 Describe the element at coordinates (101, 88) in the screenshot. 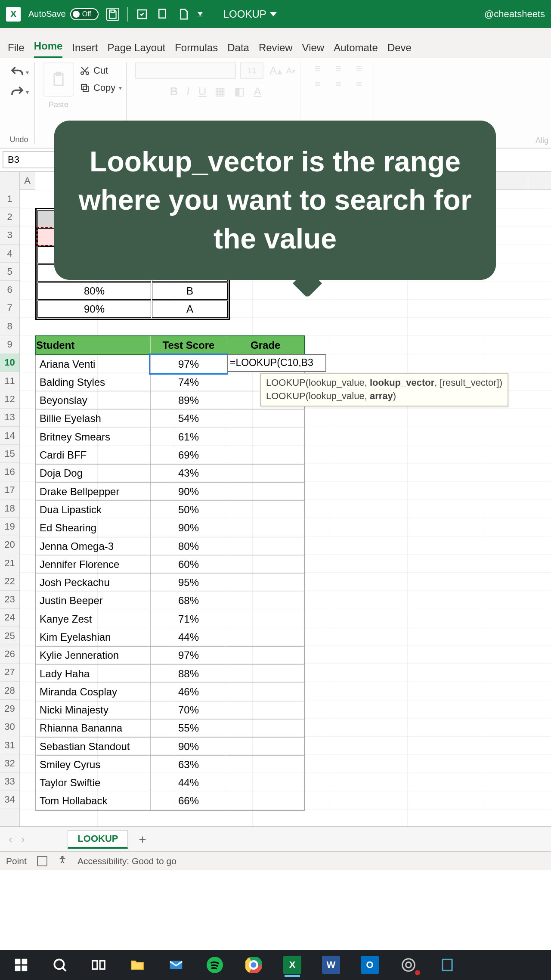

I see `copy-button: Copy ▾` at that location.